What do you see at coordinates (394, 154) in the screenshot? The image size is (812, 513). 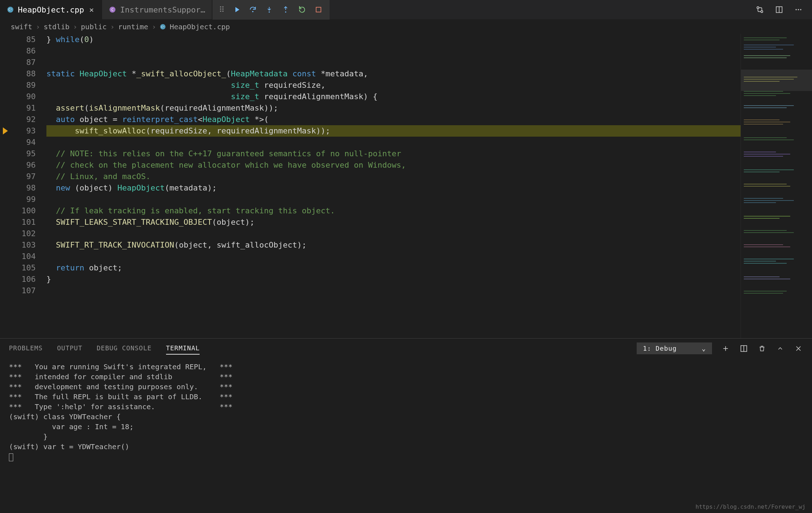 I see `code-line: // NOTE: this relies on the C++17 guaran…` at bounding box center [394, 154].